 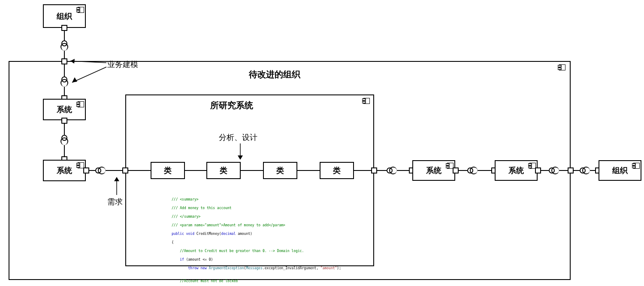 I want to click on class-box-1: 类, so click(x=168, y=170).